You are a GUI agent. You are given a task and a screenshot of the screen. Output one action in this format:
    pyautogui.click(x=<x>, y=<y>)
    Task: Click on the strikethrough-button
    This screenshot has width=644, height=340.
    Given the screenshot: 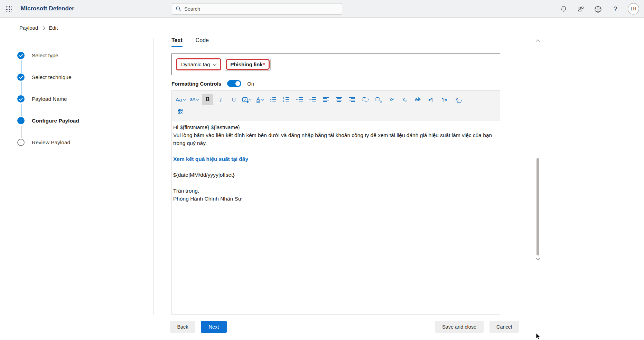 What is the action you would take?
    pyautogui.click(x=418, y=99)
    